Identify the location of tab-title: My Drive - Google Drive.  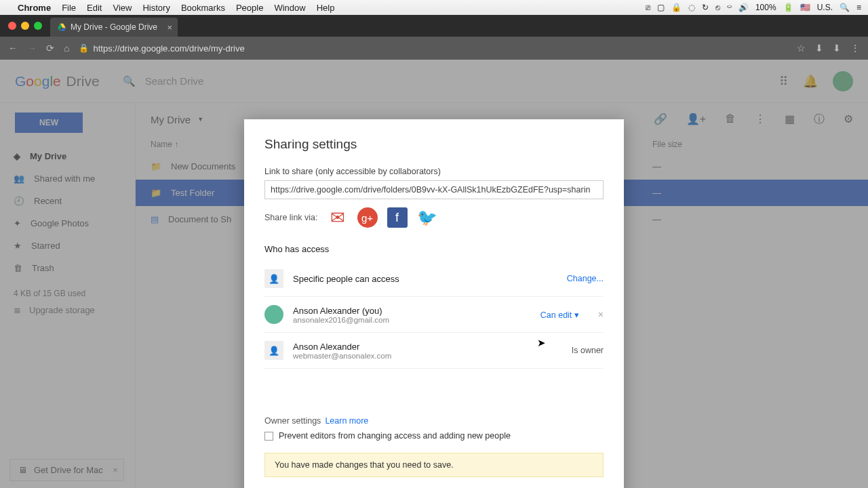
(114, 27).